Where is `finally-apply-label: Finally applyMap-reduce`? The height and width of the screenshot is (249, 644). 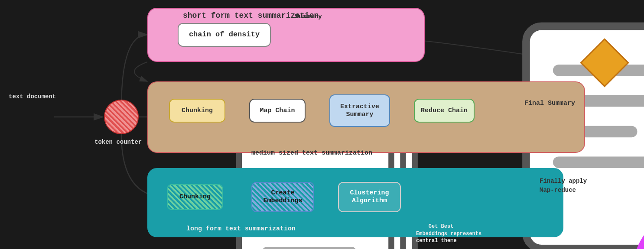 finally-apply-label: Finally applyMap-reduce is located at coordinates (563, 186).